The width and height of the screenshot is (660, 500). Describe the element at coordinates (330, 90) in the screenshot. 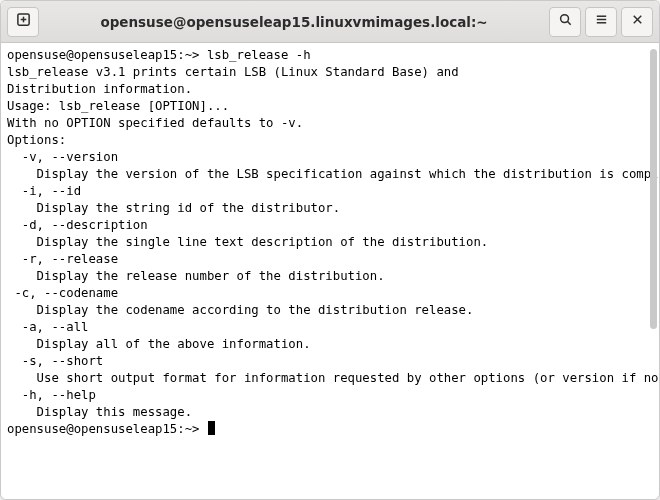

I see `terminal-output-line: Distribution information.` at that location.